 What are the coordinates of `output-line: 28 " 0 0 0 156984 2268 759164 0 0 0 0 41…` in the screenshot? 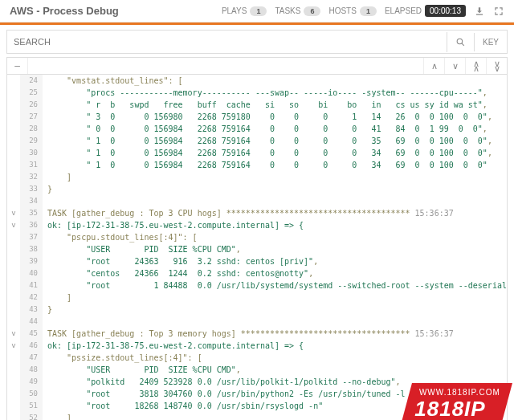 It's located at (257, 128).